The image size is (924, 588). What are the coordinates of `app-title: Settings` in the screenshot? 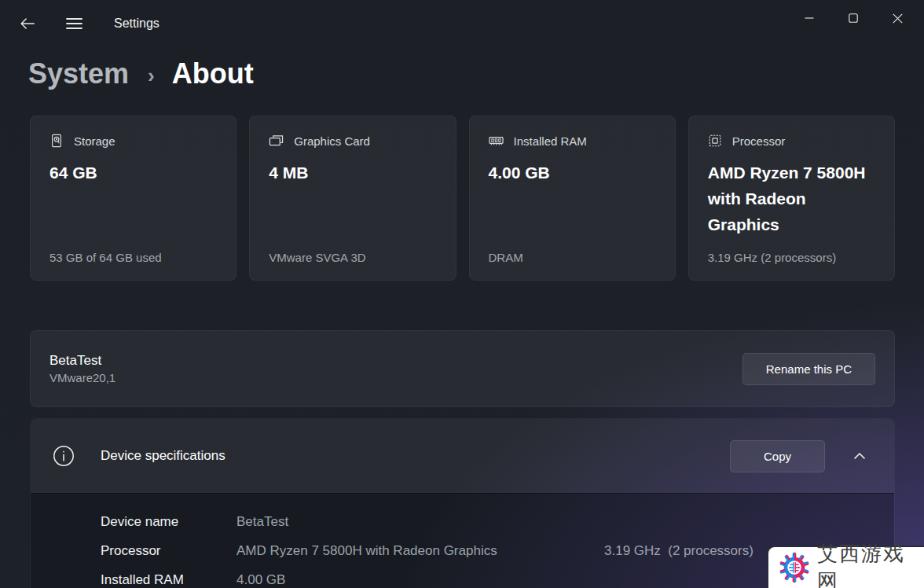 It's located at (137, 24).